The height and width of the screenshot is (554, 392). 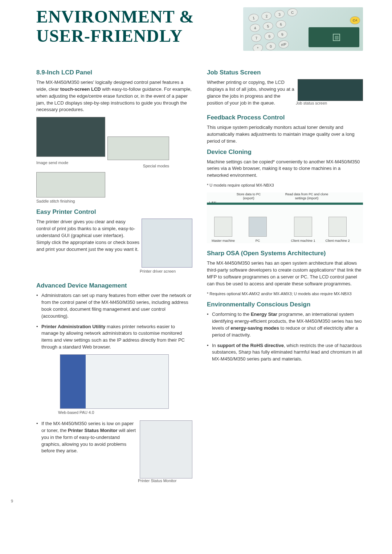 I want to click on heading-env: Environmentally Conscious Design, so click(x=285, y=305).